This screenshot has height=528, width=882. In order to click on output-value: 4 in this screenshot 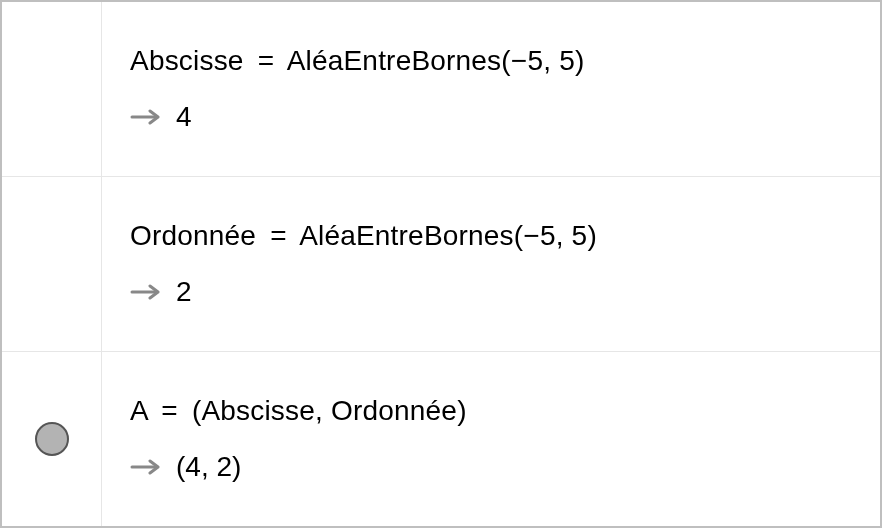, I will do `click(184, 117)`.